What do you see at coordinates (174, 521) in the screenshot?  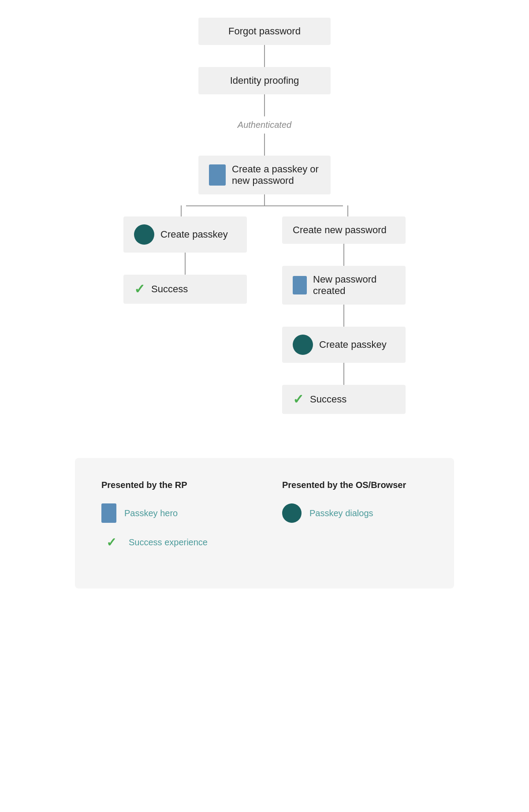 I see `legend-rp-col: Presented by the RP Passkey hero ✓ Succe…` at bounding box center [174, 521].